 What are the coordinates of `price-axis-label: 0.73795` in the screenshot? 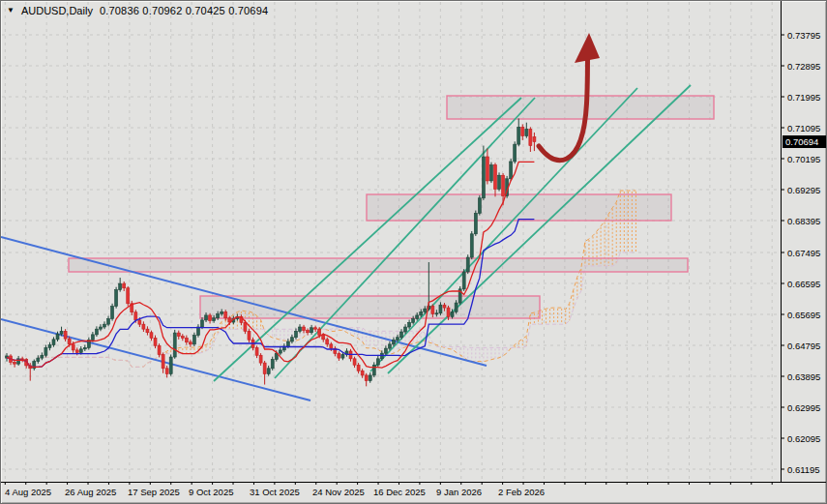 It's located at (804, 35).